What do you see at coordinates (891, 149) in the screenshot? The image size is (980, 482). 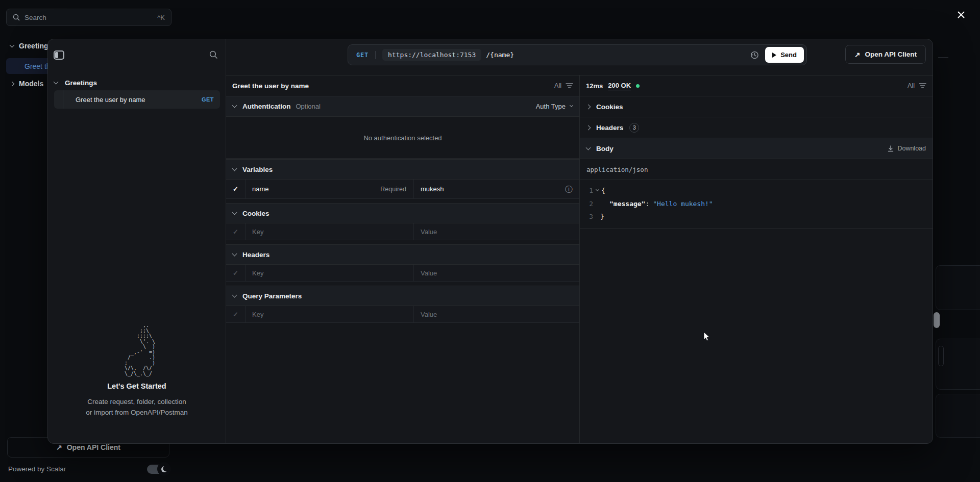 I see `download-icon` at bounding box center [891, 149].